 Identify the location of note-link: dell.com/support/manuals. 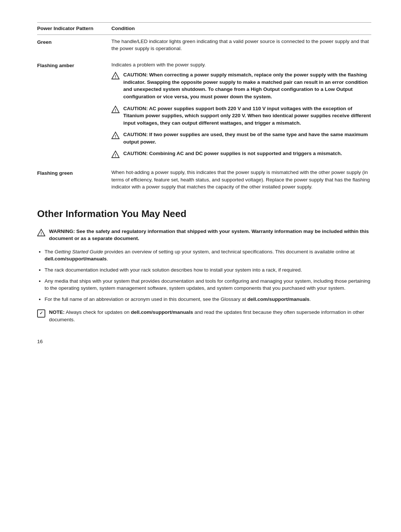
(162, 312).